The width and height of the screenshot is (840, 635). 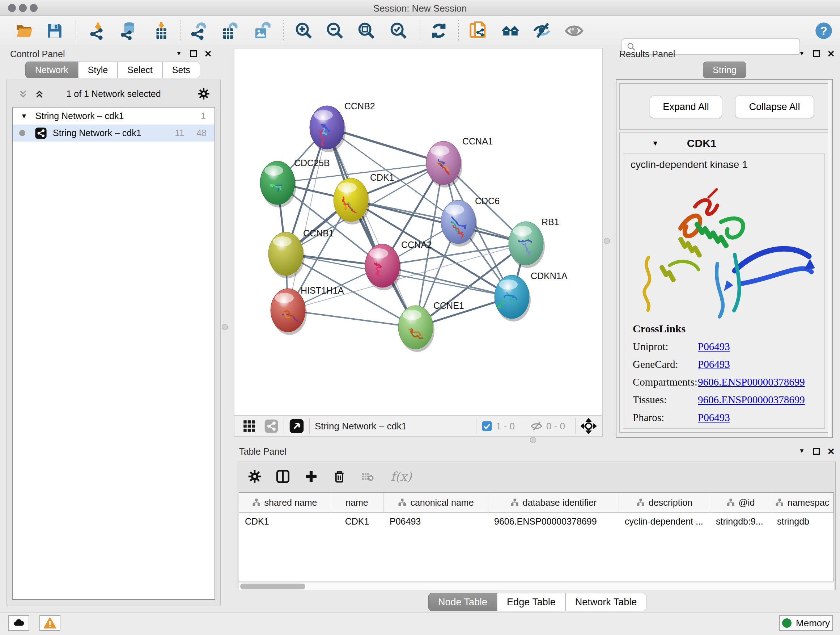 I want to click on node-label-CCNA2: CCNA2, so click(x=416, y=245).